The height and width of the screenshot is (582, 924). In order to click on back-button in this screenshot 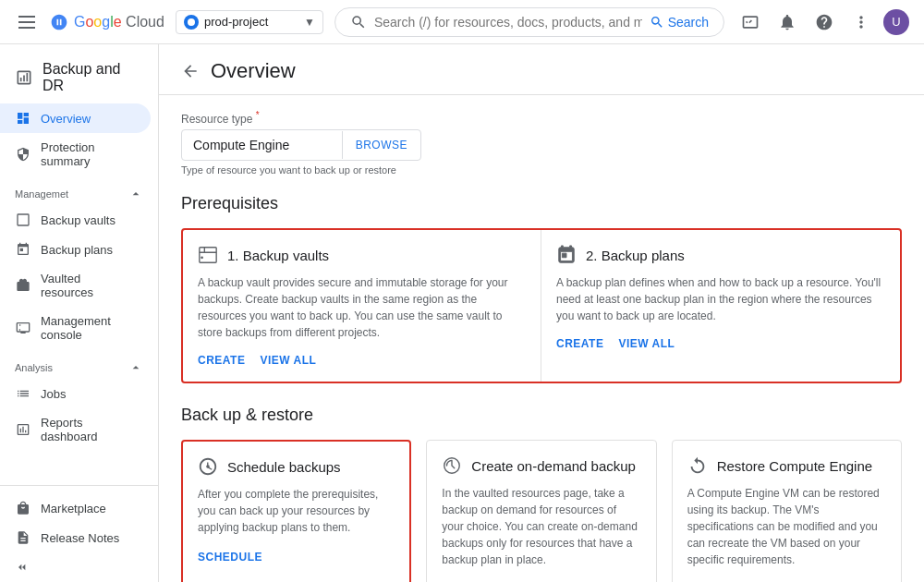, I will do `click(190, 71)`.